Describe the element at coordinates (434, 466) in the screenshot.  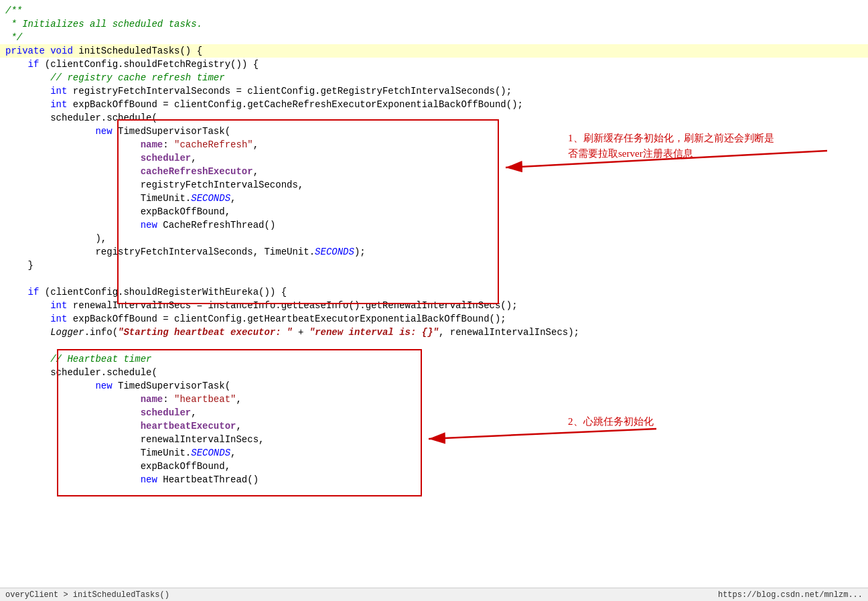
I see `code-line-35: expBackOffBound,` at that location.